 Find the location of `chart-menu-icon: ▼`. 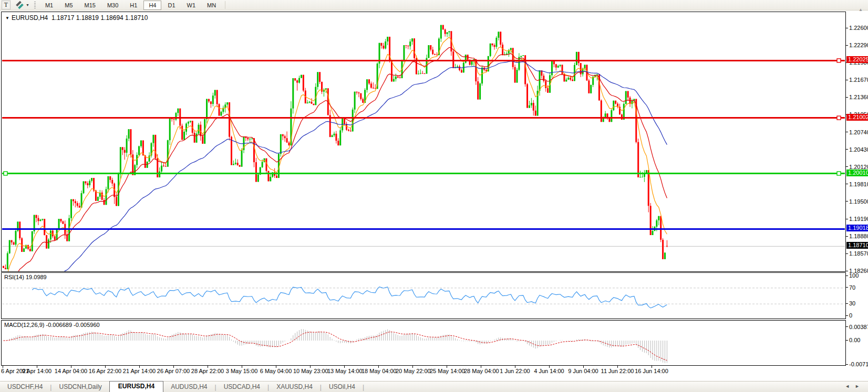

chart-menu-icon: ▼ is located at coordinates (7, 18).